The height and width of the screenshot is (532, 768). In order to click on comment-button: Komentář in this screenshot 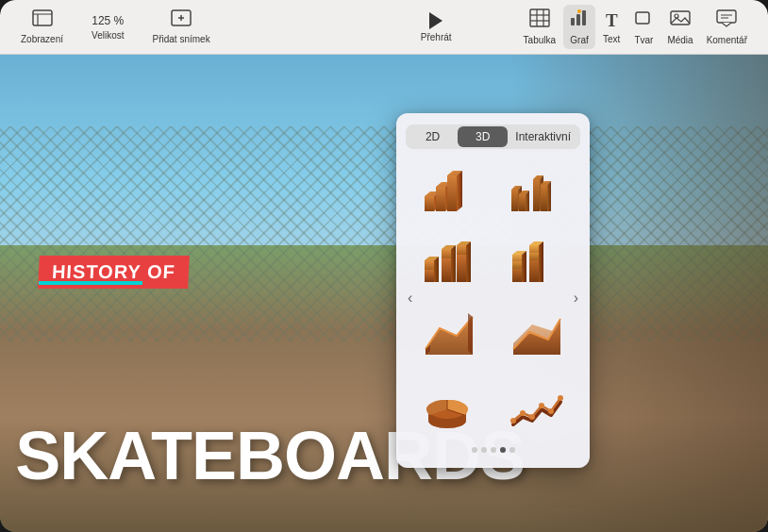, I will do `click(726, 26)`.